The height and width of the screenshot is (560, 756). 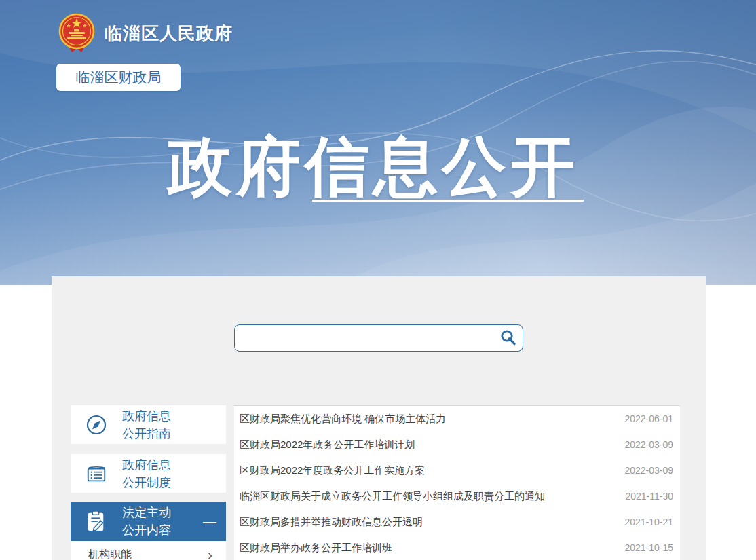 I want to click on sidebar: 政府信息 公开指南, so click(x=148, y=483).